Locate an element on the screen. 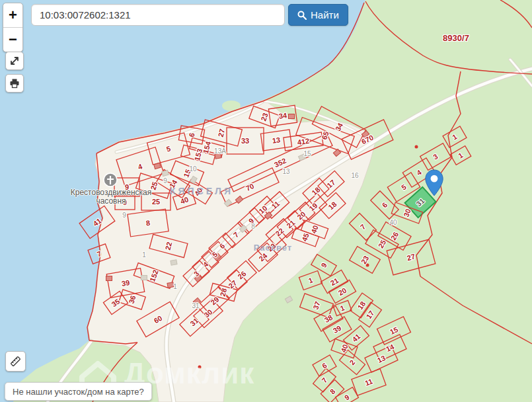 This screenshot has height=402, width=532. zoom-out-button: − is located at coordinates (13, 40).